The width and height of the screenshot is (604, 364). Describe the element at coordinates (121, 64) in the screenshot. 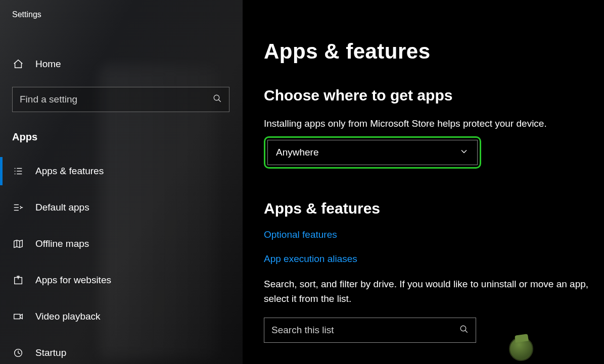

I see `nav-home: Home` at that location.